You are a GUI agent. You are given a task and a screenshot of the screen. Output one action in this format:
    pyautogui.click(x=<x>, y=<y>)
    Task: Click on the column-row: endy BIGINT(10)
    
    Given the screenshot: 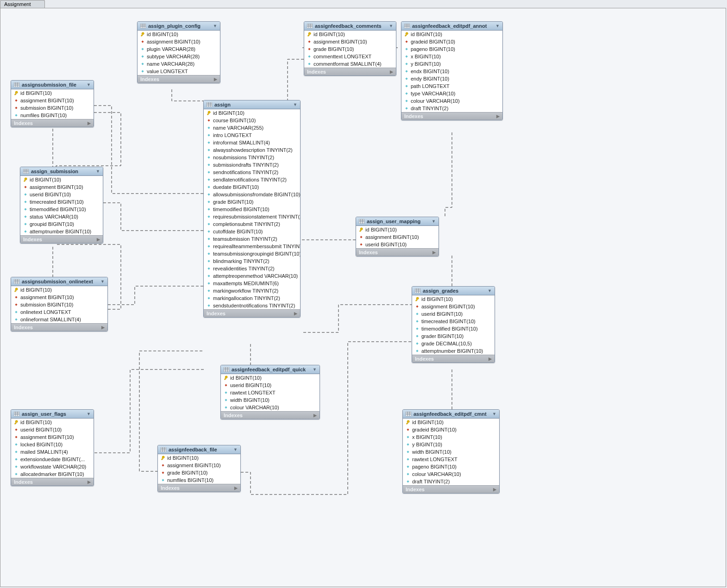 What is the action you would take?
    pyautogui.click(x=452, y=79)
    